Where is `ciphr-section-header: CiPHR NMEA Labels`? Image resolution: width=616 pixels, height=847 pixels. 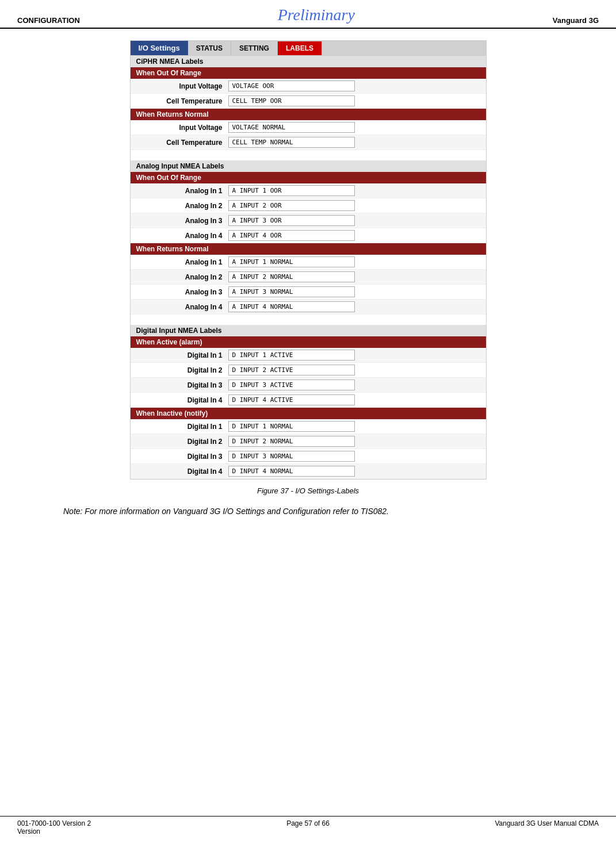
ciphr-section-header: CiPHR NMEA Labels is located at coordinates (308, 62).